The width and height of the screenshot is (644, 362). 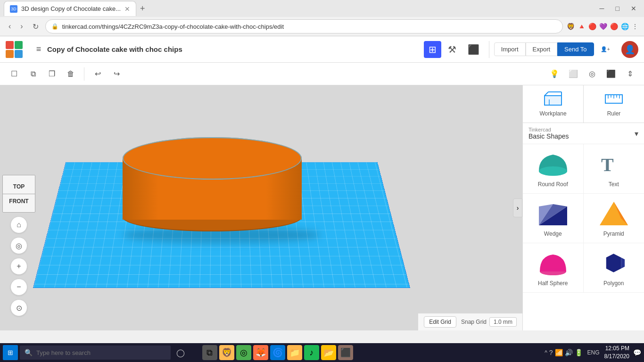 What do you see at coordinates (322, 26) in the screenshot?
I see `address-bar: ‹ › ↻ 🔒 tinkercad.com/things/4CZzRC9mZ3a…` at bounding box center [322, 26].